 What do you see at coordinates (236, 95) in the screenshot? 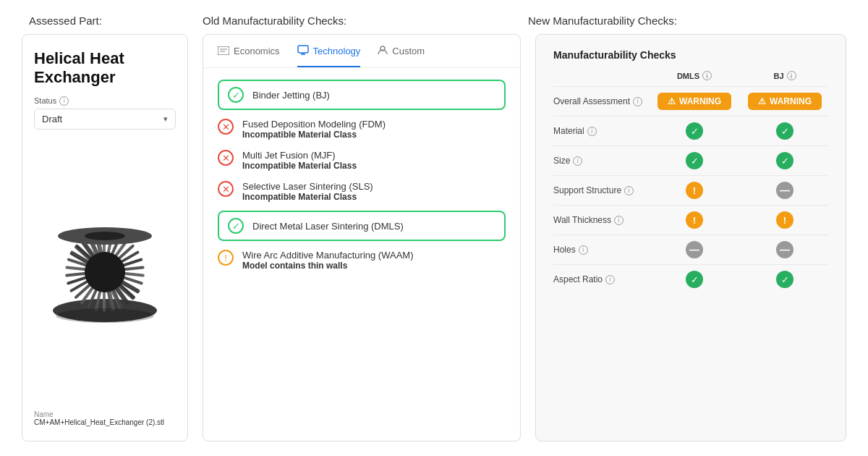
I see `check-green-icon: ✓` at bounding box center [236, 95].